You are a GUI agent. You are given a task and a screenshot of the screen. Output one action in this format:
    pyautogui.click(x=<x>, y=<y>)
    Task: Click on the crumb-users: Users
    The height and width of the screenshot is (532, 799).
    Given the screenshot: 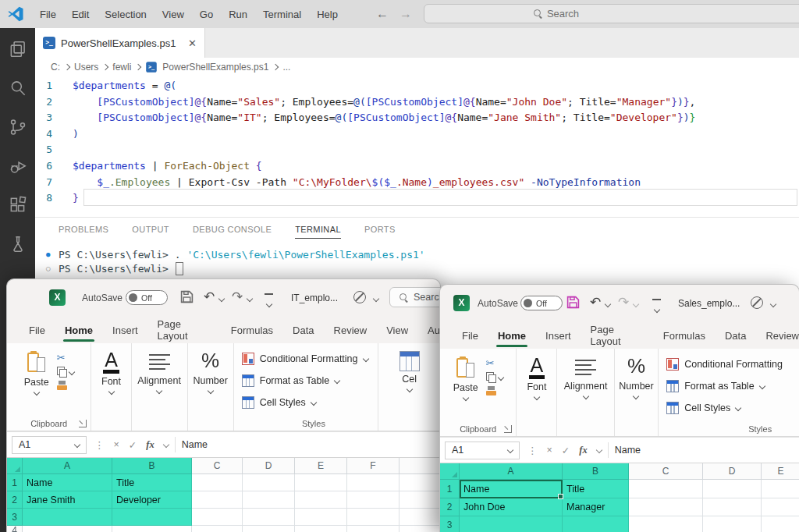 What is the action you would take?
    pyautogui.click(x=86, y=67)
    